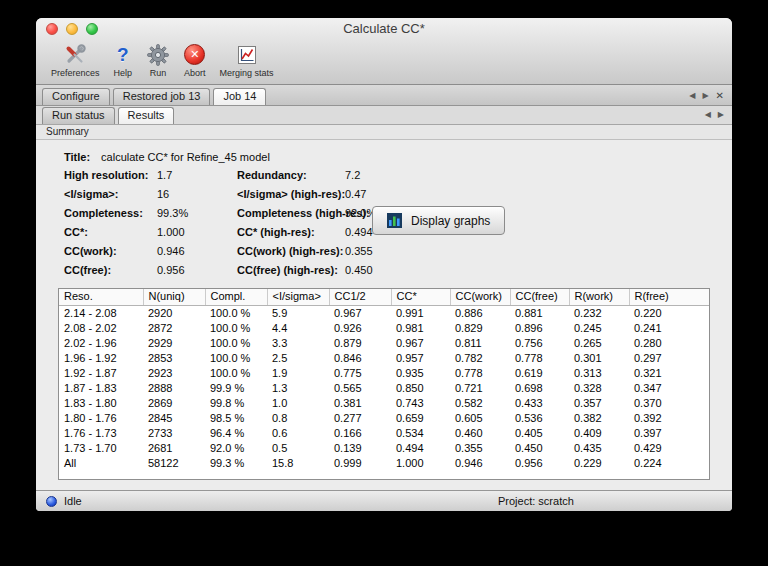 The height and width of the screenshot is (566, 768). What do you see at coordinates (384, 116) in the screenshot?
I see `result-tab-bar: Run statusResults ◀ ▶` at bounding box center [384, 116].